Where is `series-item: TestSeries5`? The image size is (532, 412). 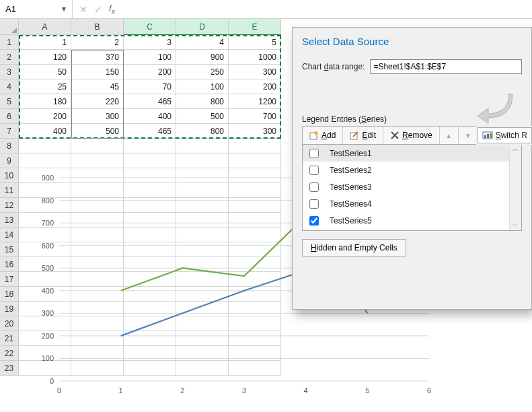
series-item: TestSeries5 is located at coordinates (412, 221).